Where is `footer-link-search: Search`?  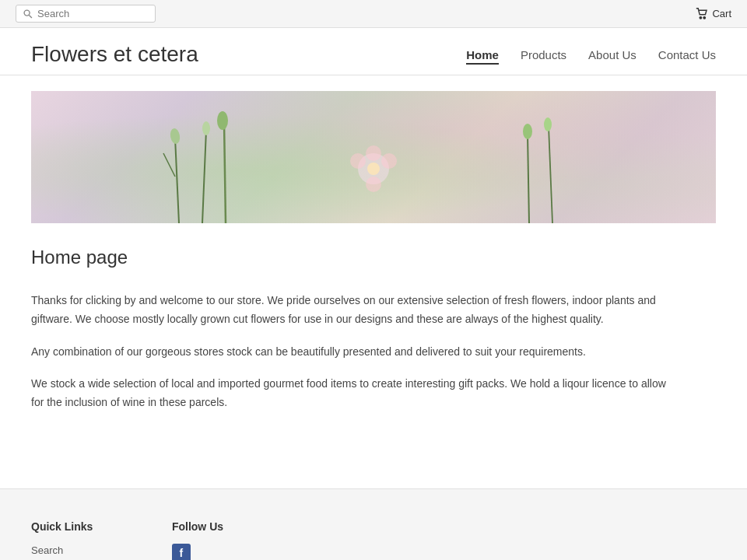 footer-link-search: Search is located at coordinates (47, 551).